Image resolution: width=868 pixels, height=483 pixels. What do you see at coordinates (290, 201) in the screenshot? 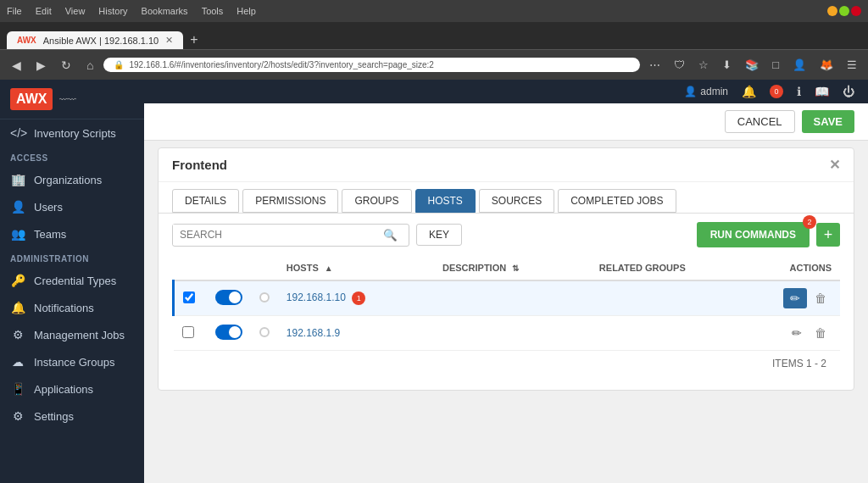
I see `tab-permissions: PERMISSIONS` at bounding box center [290, 201].